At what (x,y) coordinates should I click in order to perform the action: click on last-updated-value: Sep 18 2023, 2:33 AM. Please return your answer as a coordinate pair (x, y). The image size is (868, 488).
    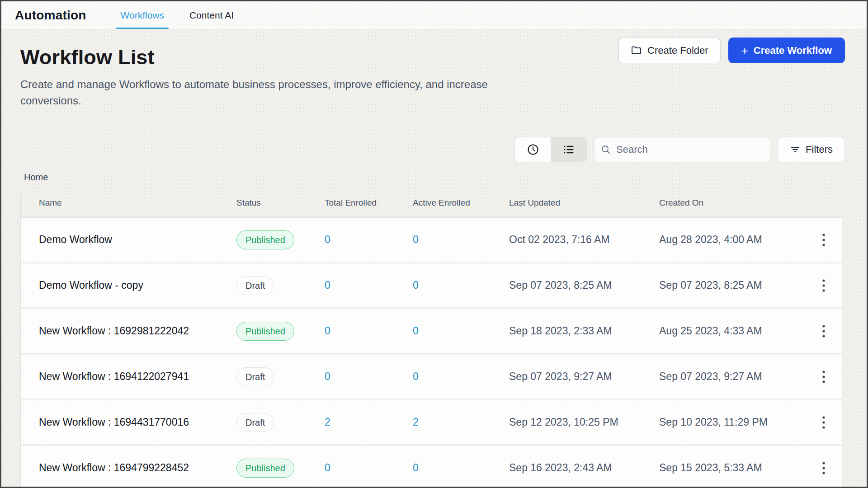
    Looking at the image, I should click on (582, 331).